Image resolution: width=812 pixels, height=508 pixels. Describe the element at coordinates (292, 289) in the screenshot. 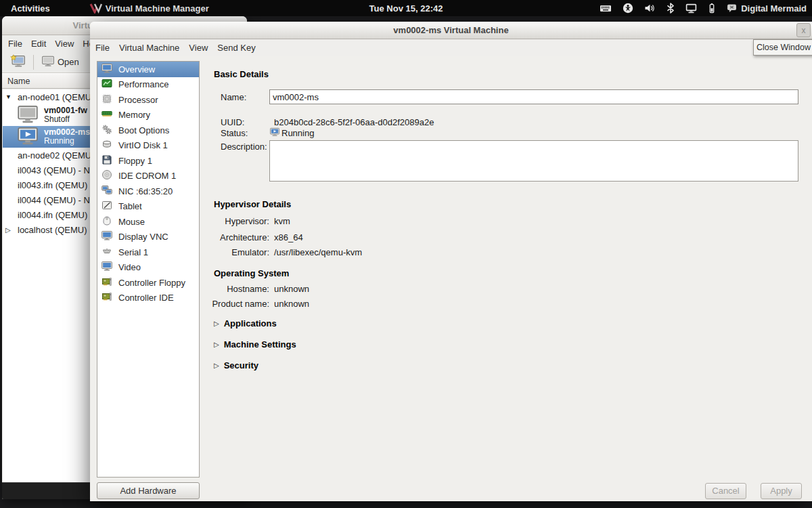

I see `hostname-value: unknown` at that location.